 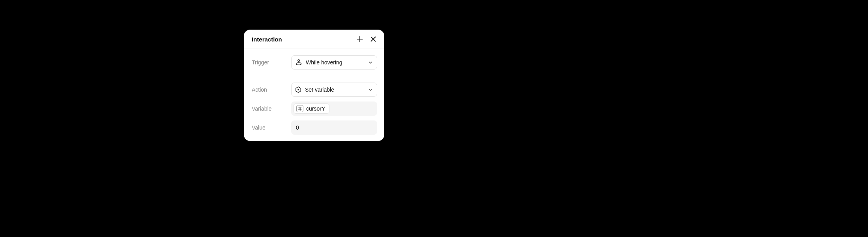 What do you see at coordinates (360, 39) in the screenshot?
I see `add-button` at bounding box center [360, 39].